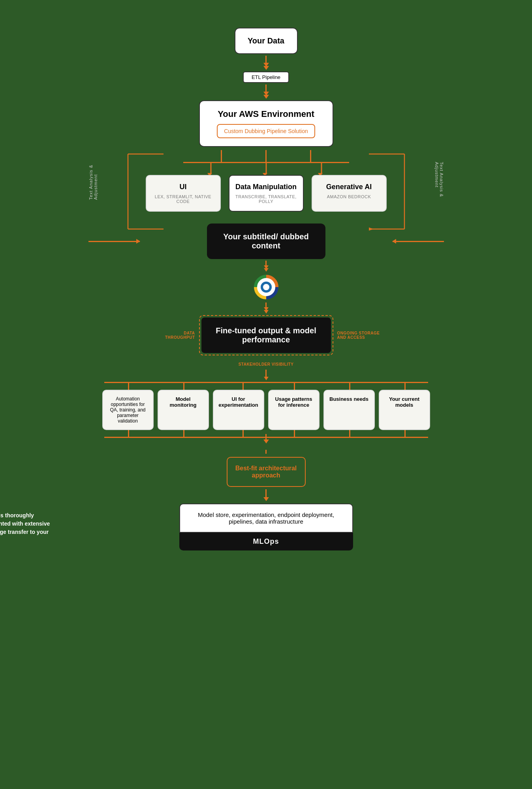 The width and height of the screenshot is (532, 789). Describe the element at coordinates (266, 266) in the screenshot. I see `arrow-from-dubbed` at that location.